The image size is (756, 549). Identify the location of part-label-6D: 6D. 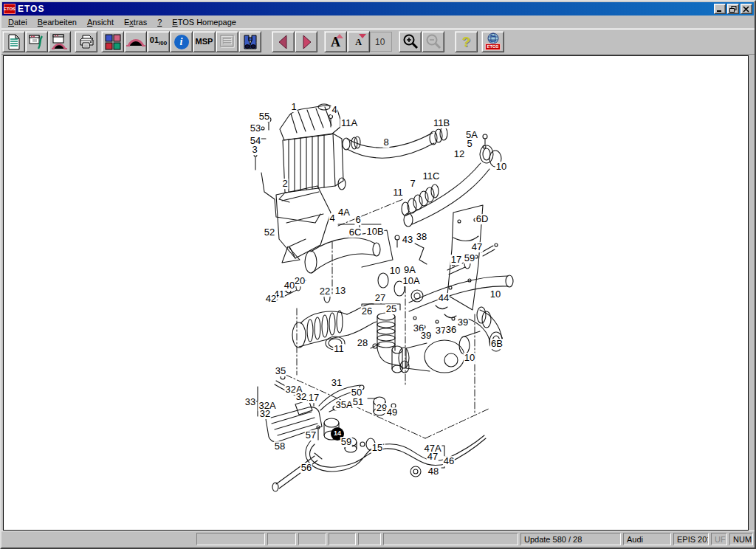
(483, 219).